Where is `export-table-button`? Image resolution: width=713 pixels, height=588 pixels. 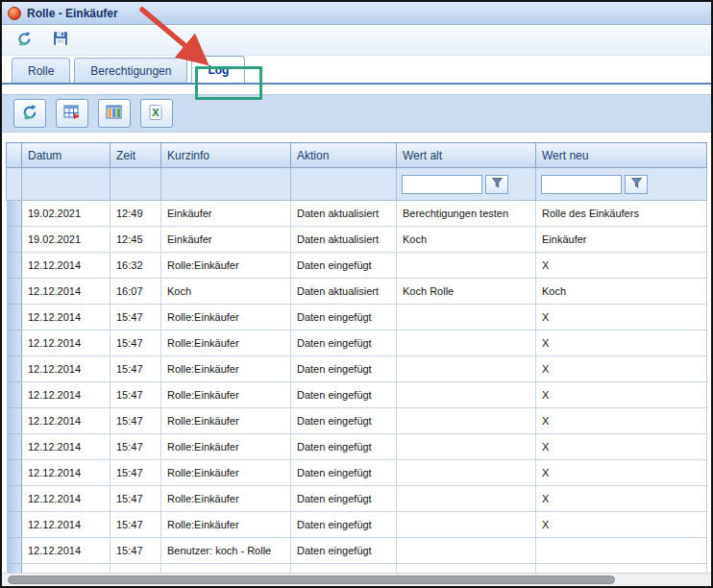 export-table-button is located at coordinates (72, 113).